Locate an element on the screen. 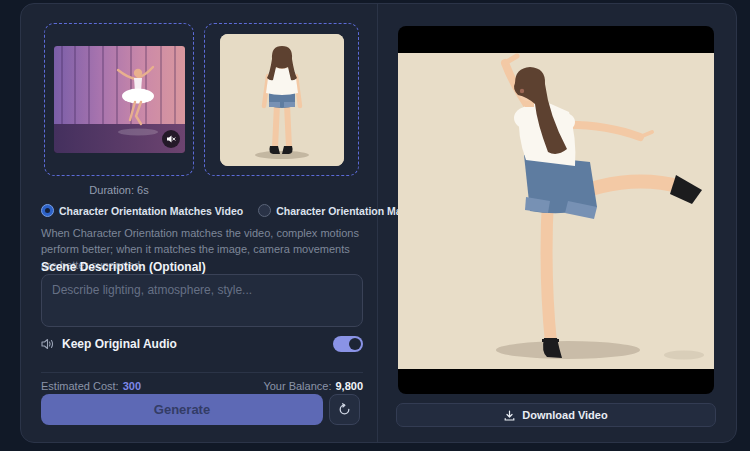 The image size is (750, 451). reset-icon is located at coordinates (344, 410).